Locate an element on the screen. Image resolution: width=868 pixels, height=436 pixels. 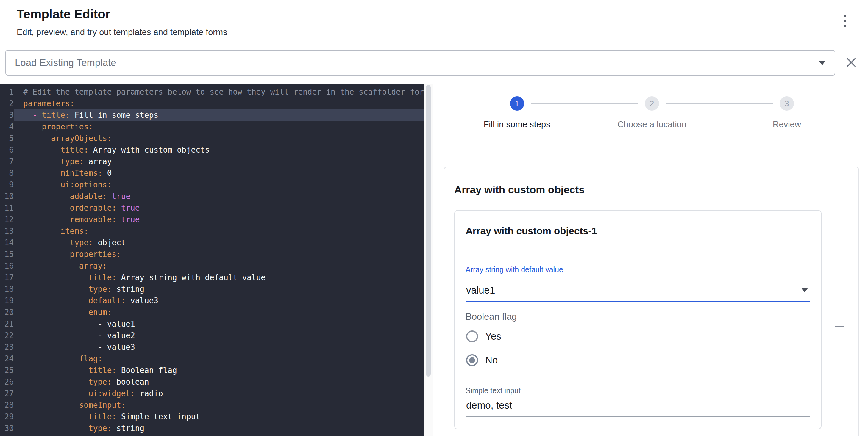
line-number: 11 is located at coordinates (7, 208).